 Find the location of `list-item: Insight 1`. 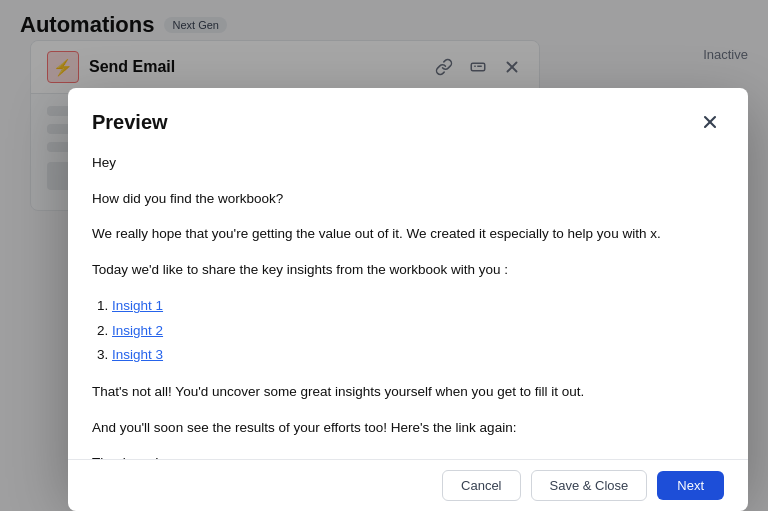

list-item: Insight 1 is located at coordinates (418, 306).